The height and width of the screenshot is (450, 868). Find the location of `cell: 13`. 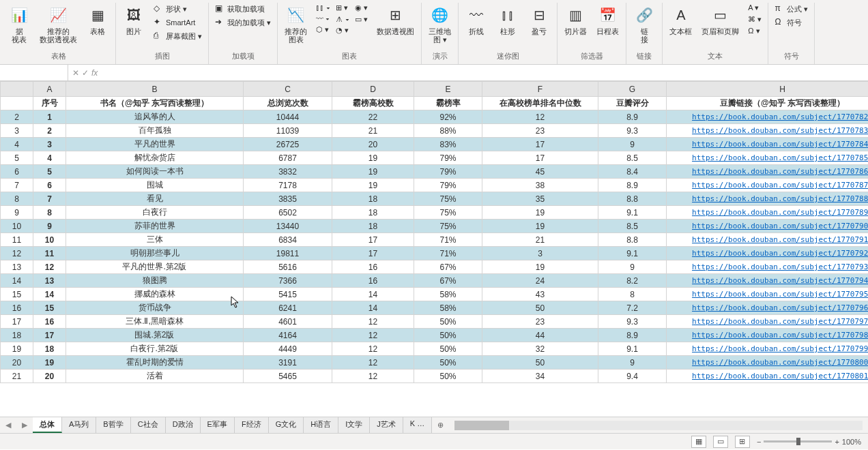

cell: 13 is located at coordinates (50, 281).